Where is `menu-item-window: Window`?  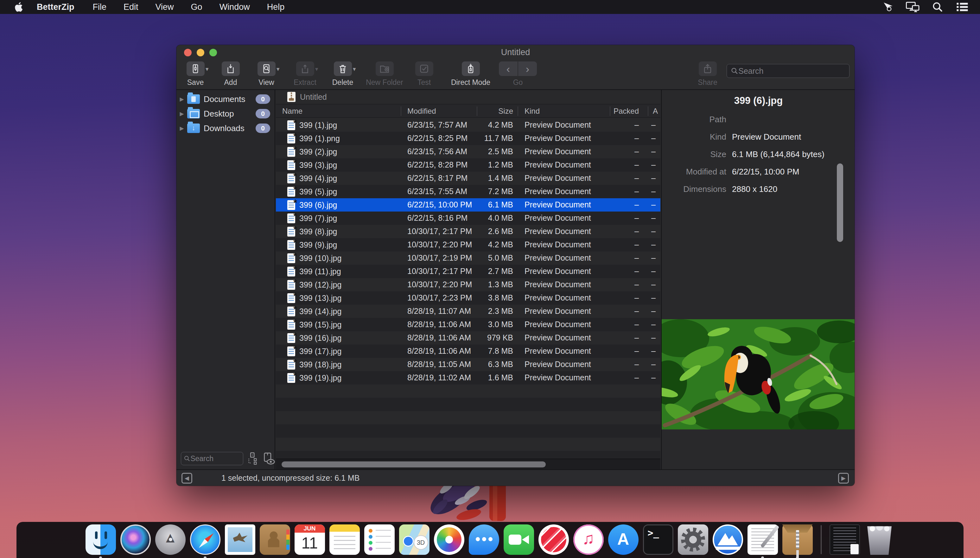
menu-item-window: Window is located at coordinates (235, 7).